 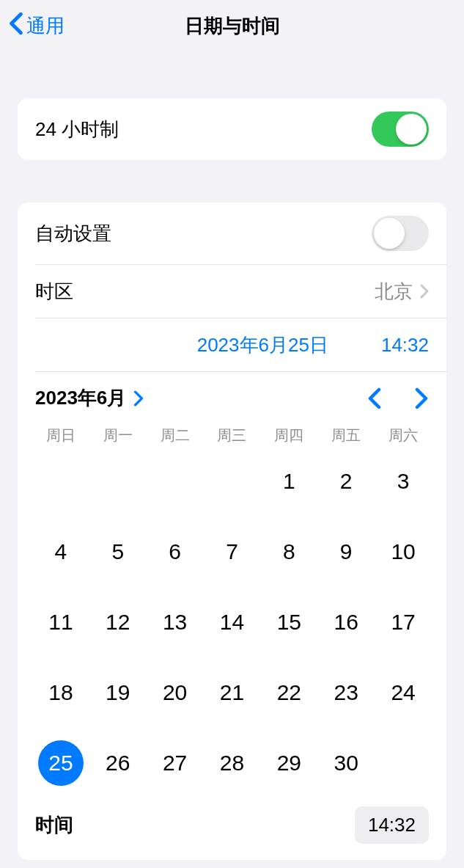 I want to click on toggle-autoset, so click(x=400, y=233).